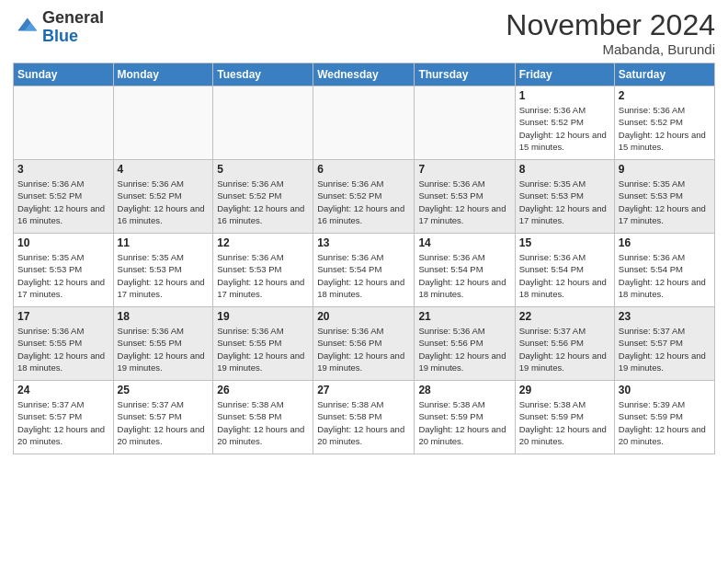 This screenshot has width=728, height=563. I want to click on day-number: 8, so click(564, 169).